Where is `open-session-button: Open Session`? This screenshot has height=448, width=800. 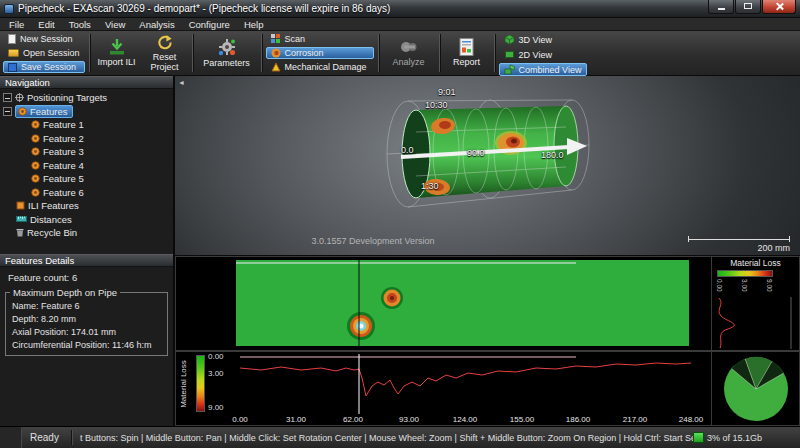 open-session-button: Open Session is located at coordinates (44, 53).